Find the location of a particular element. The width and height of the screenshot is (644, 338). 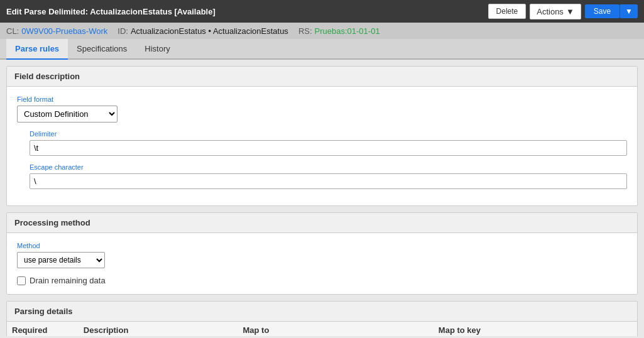

save-group: Save ▼ is located at coordinates (611, 11).